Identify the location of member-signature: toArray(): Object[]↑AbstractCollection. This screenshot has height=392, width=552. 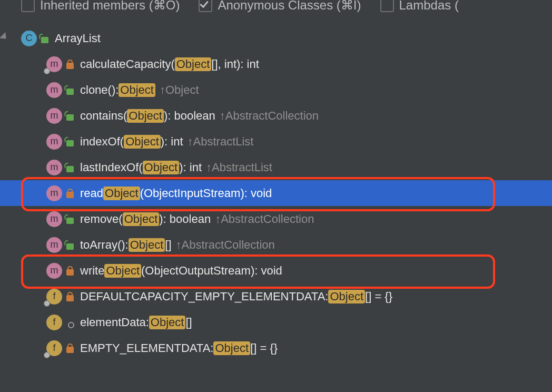
(178, 245).